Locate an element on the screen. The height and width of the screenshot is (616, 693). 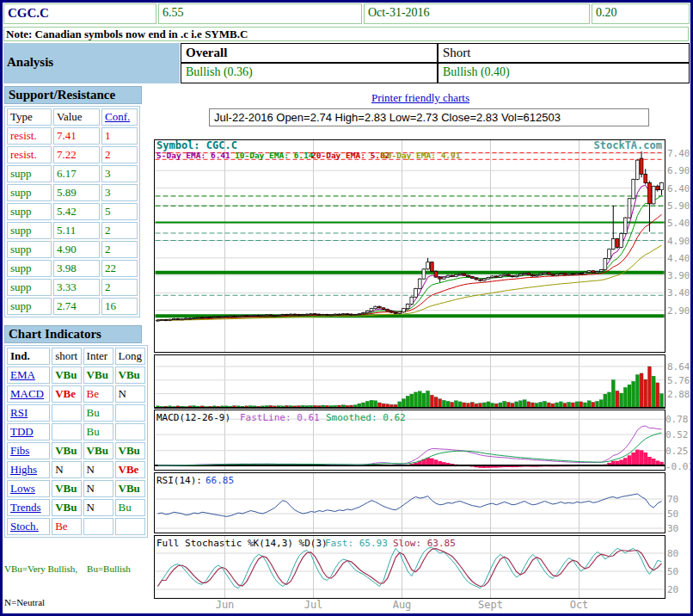
svg-text: 0.25 is located at coordinates (678, 451).